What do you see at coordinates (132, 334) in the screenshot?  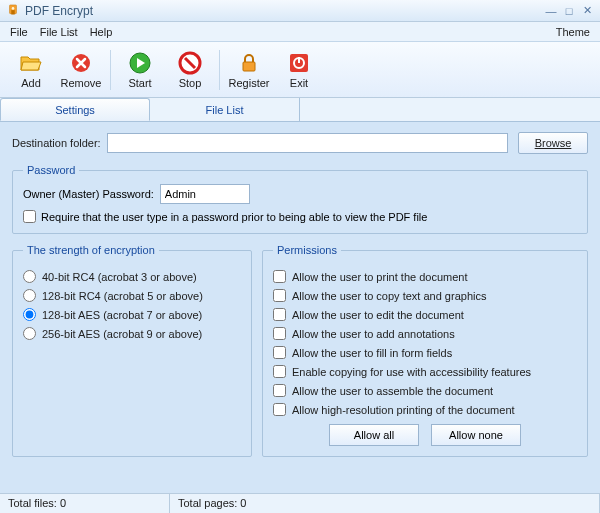 I see `strength-option-3: 256-bit AES (acrobat 9 or above)` at bounding box center [132, 334].